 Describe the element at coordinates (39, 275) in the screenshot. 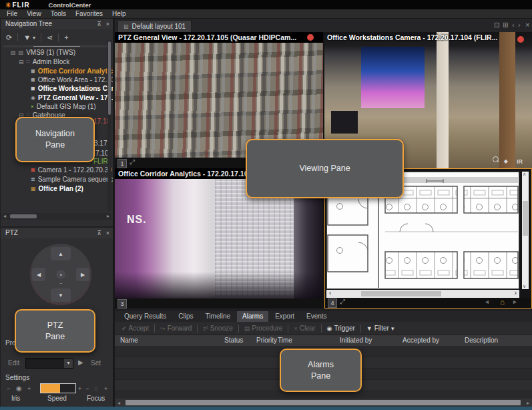

I see `left-arrow-icon: ◀` at that location.